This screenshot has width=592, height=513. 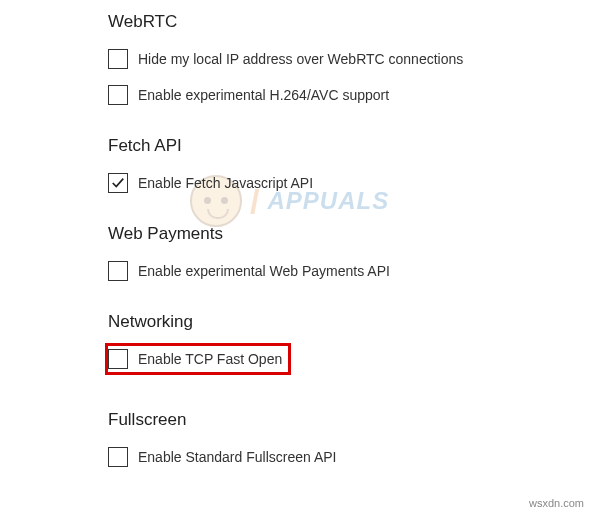 What do you see at coordinates (350, 166) in the screenshot?
I see `section-fetch-api: Fetch API Enable Fetch Javascript API` at bounding box center [350, 166].